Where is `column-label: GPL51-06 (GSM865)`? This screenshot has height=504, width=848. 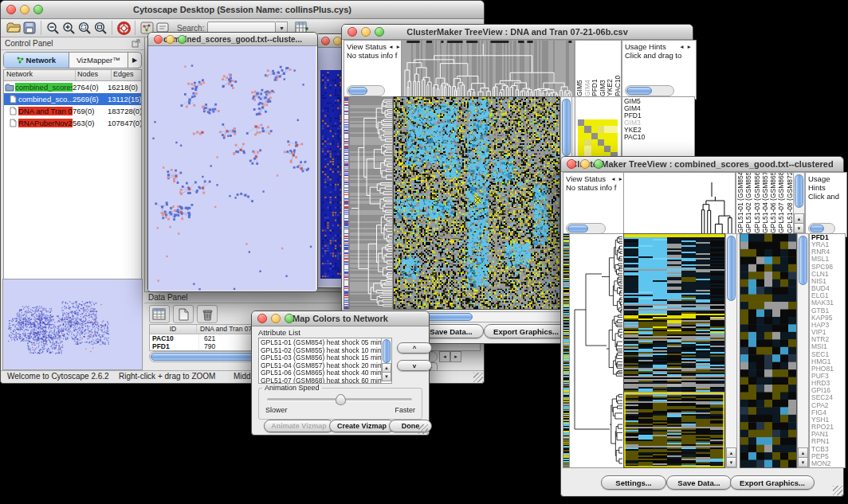
column-label: GPL51-06 (GSM865) is located at coordinates (773, 203).